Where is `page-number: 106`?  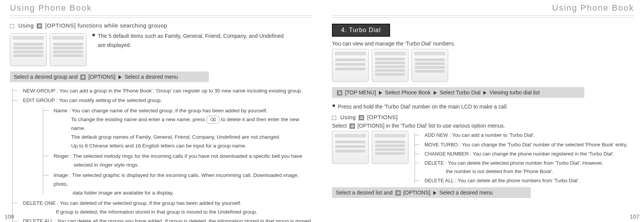 page-number: 106 is located at coordinates (9, 216).